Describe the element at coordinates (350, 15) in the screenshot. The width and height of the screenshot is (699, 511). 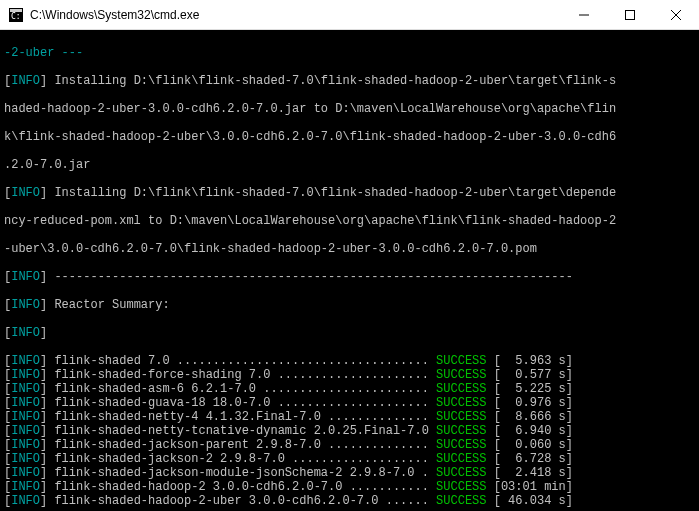
I see `titlebar: C: C:\Windows\System32\cmd.exe` at that location.